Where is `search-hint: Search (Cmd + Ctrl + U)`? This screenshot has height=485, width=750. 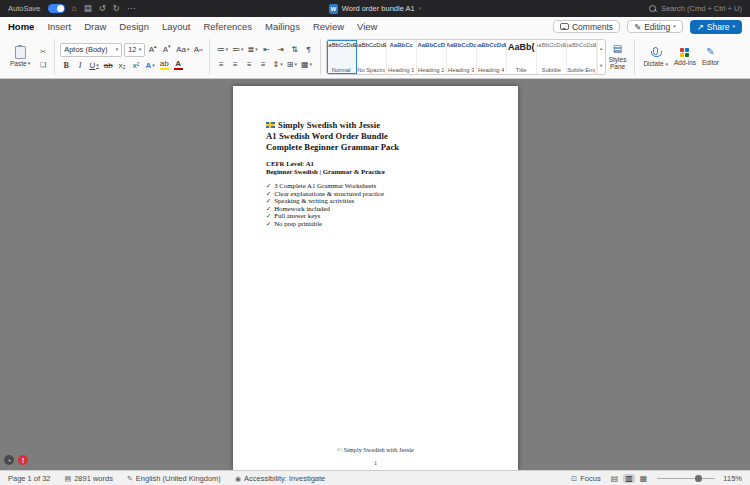
search-hint: Search (Cmd + Ctrl + U) is located at coordinates (702, 8).